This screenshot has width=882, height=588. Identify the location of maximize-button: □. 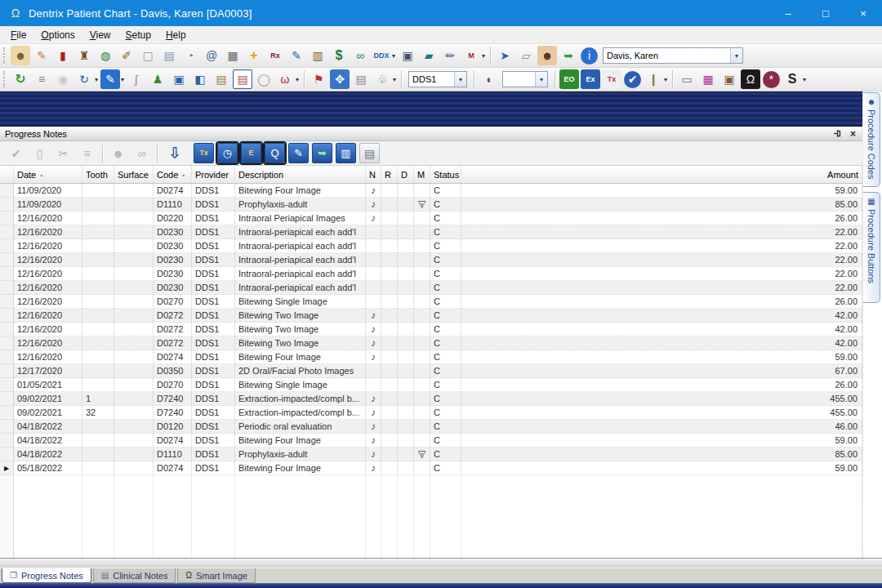
(826, 13).